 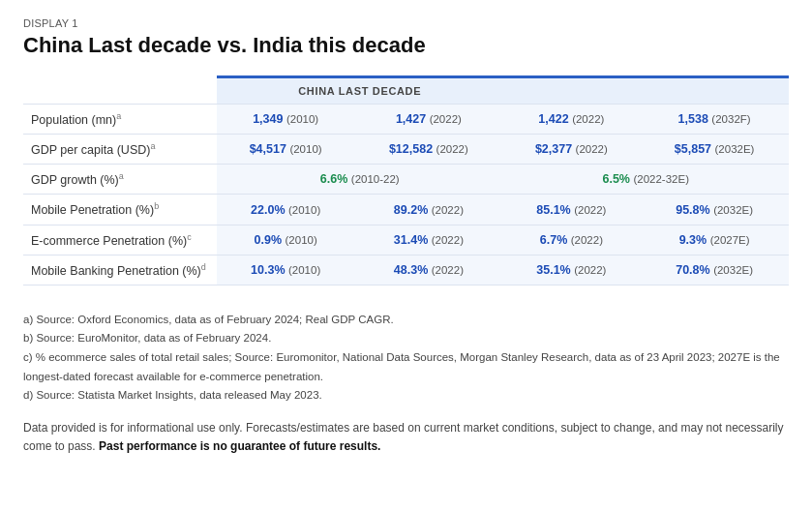 I want to click on chart-title: China Last decade vs. India this decade, so click(x=406, y=45).